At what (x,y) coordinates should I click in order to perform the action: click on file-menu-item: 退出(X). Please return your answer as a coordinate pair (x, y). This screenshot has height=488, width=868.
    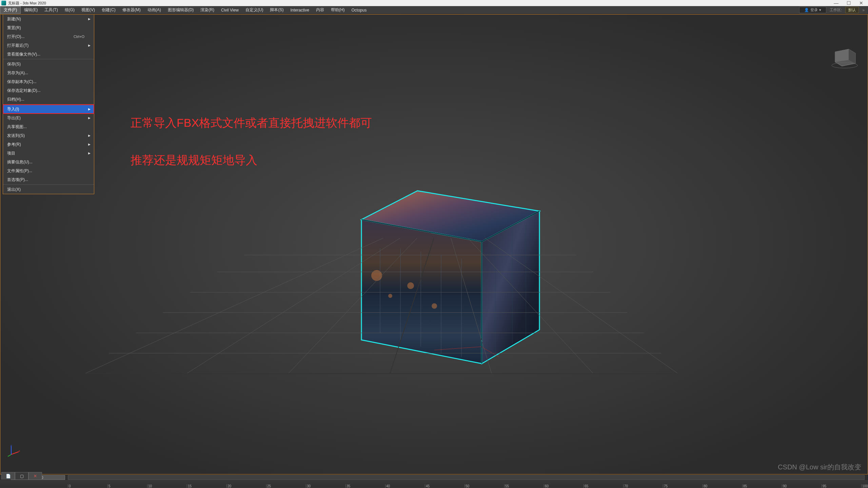
    Looking at the image, I should click on (48, 189).